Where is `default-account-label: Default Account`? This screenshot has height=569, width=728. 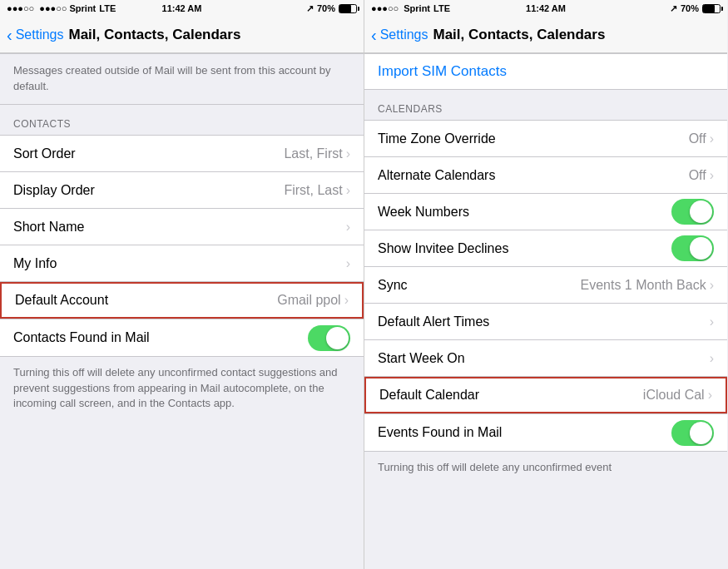
default-account-label: Default Account is located at coordinates (62, 300).